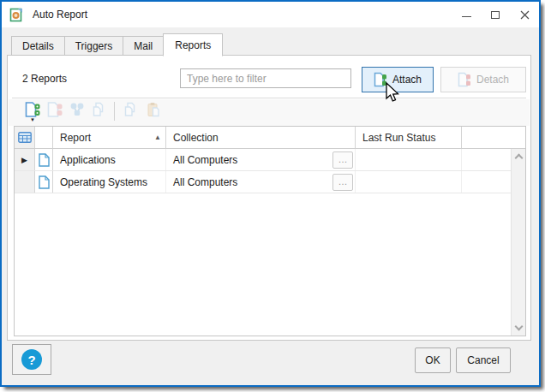 The image size is (545, 392). What do you see at coordinates (262, 160) in the screenshot?
I see `table-row: ▶ Applications All Computers` at bounding box center [262, 160].